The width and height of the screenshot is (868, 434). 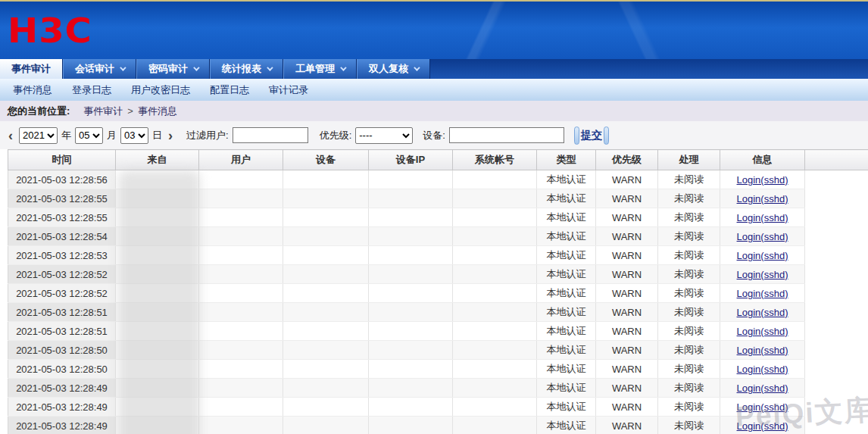 What do you see at coordinates (384, 136) in the screenshot?
I see `priority-select: ----` at bounding box center [384, 136].